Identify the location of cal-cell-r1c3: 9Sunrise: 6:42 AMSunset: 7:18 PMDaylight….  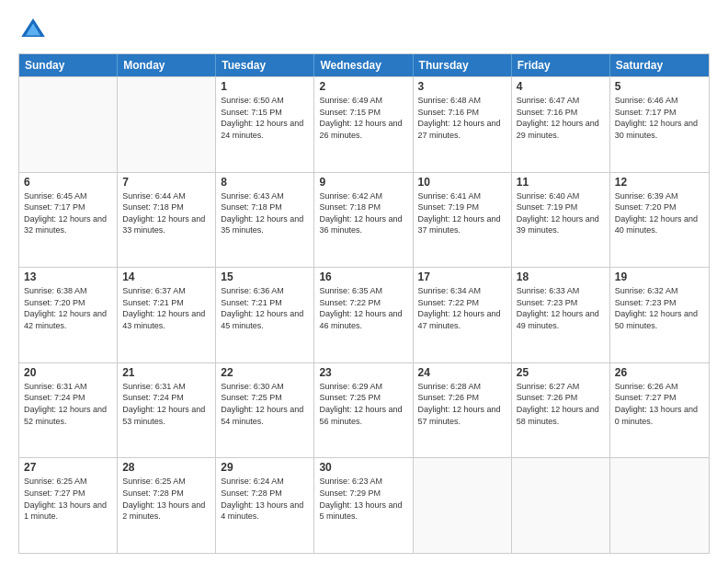
(364, 221).